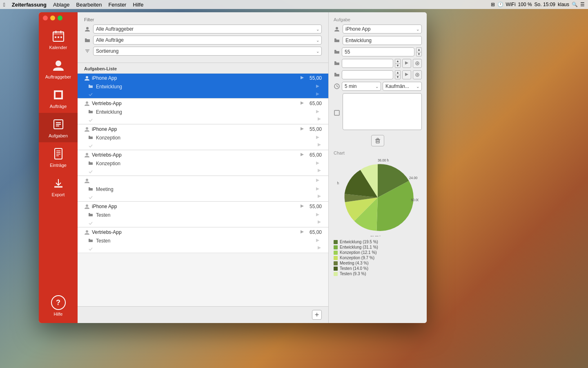  Describe the element at coordinates (45, 18) in the screenshot. I see `close-button` at that location.